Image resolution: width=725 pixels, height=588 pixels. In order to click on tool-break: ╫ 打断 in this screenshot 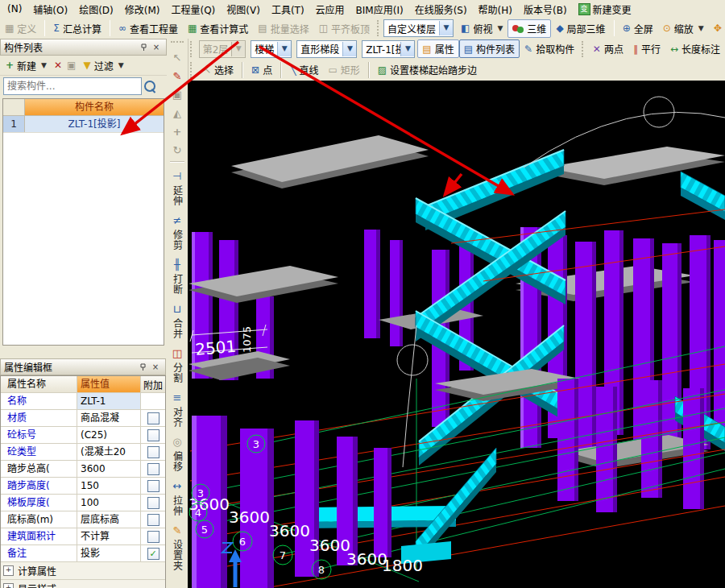, I will do `click(177, 275)`.